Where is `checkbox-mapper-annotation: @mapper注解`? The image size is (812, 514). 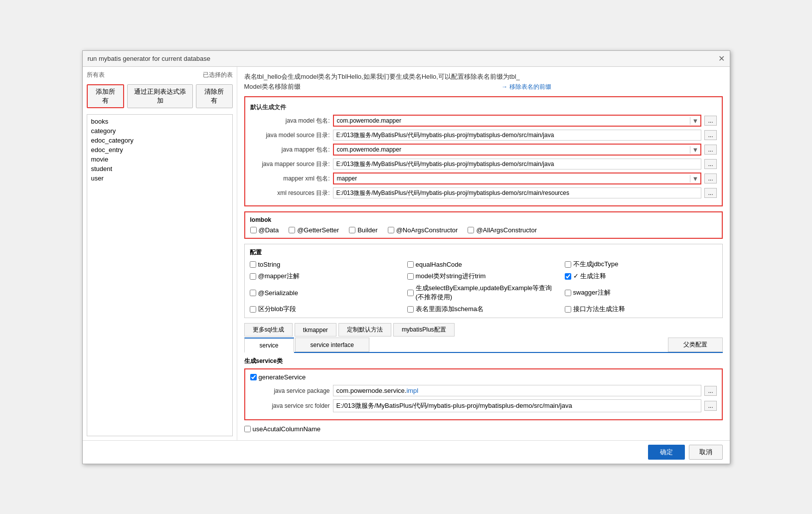
checkbox-mapper-annotation: @mapper注解 is located at coordinates (326, 276).